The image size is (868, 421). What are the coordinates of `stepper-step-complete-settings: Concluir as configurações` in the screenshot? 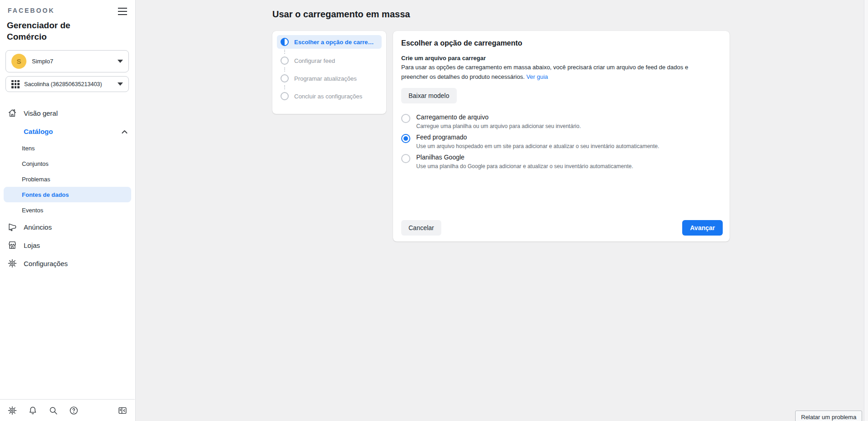 It's located at (329, 96).